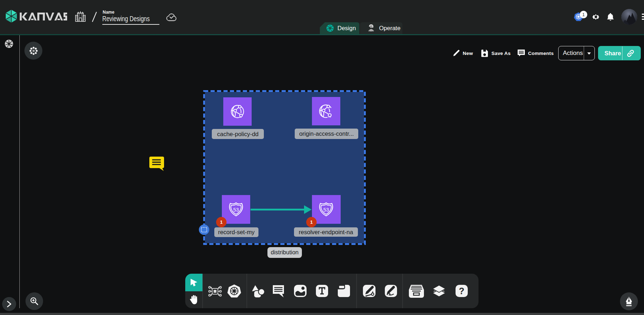  Describe the element at coordinates (126, 19) in the screenshot. I see `svg-text: Reviewing Designs` at that location.